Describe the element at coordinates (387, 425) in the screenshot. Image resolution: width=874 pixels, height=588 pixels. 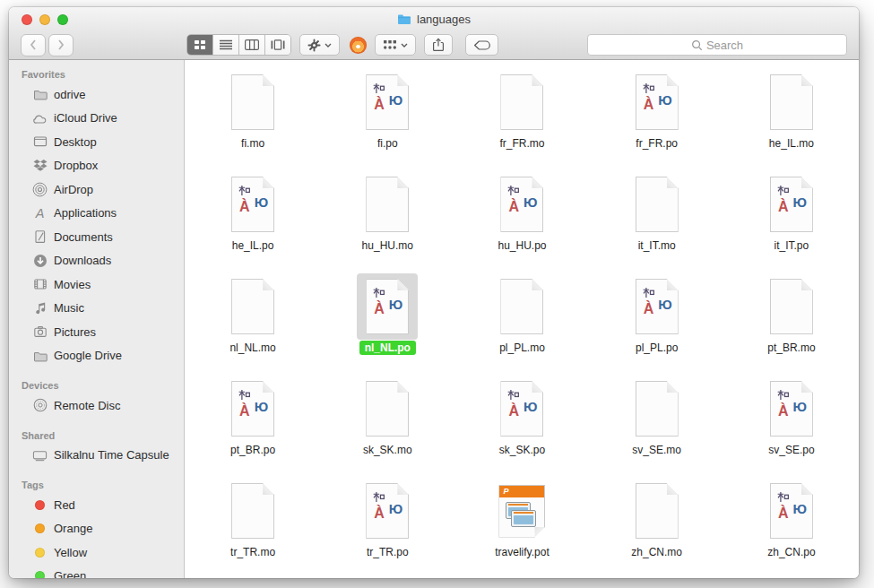
I see `file-sk_SK.mo: sk_SK.mo` at that location.